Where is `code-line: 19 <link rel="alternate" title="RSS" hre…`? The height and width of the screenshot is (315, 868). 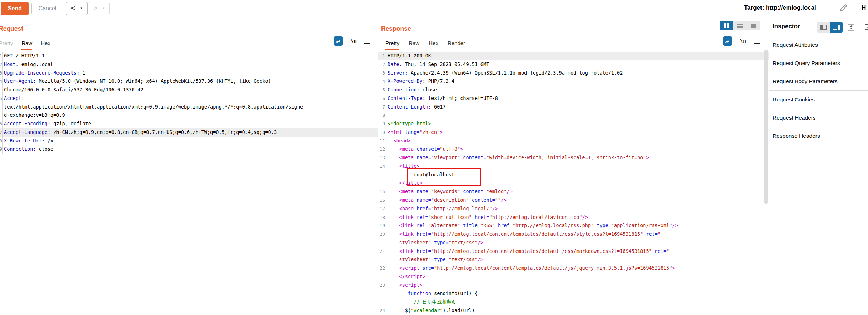
code-line: 19 <link rel="alternate" title="RSS" hre… is located at coordinates (574, 226).